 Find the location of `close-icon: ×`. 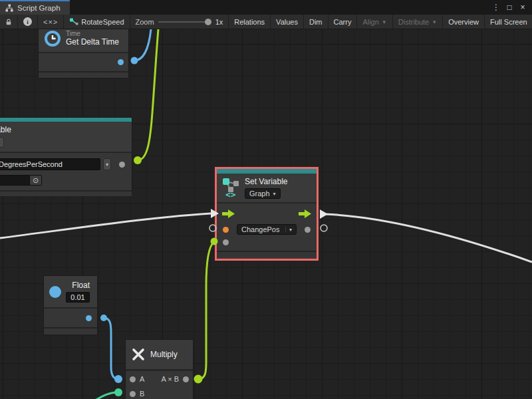

close-icon: × is located at coordinates (523, 7).